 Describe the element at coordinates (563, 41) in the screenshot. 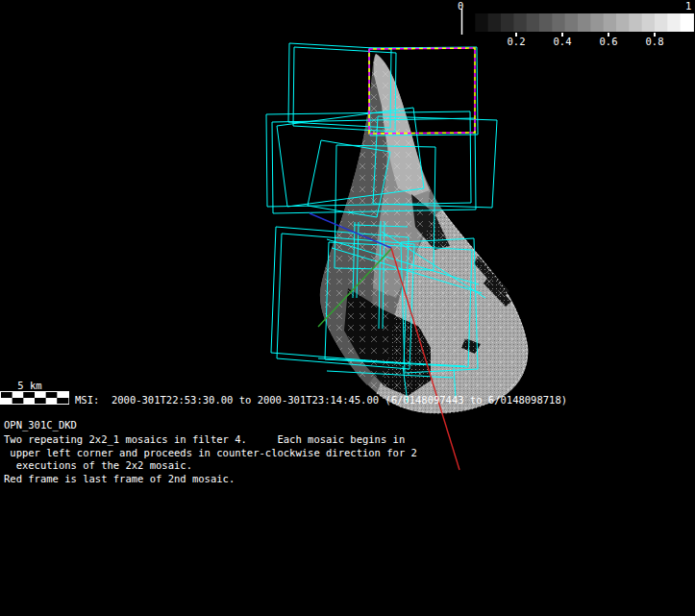

I see `colorbar-tick-label: 0.4` at that location.